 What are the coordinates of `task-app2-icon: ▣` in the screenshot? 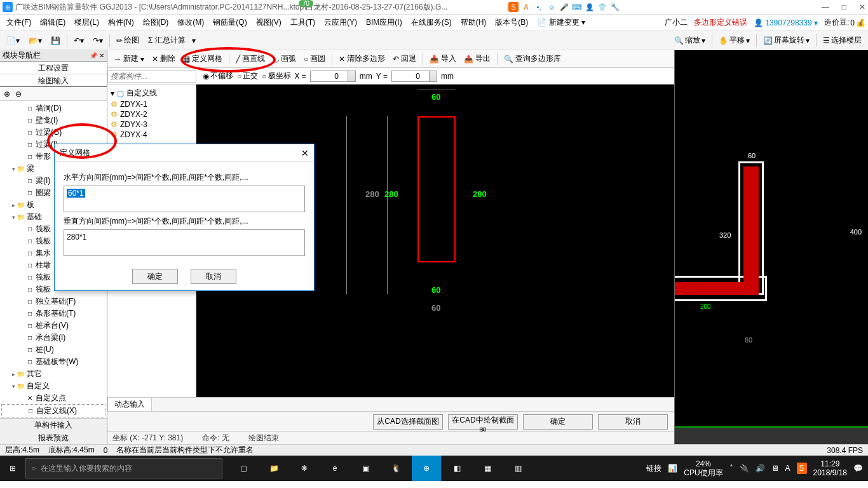 It's located at (365, 468).